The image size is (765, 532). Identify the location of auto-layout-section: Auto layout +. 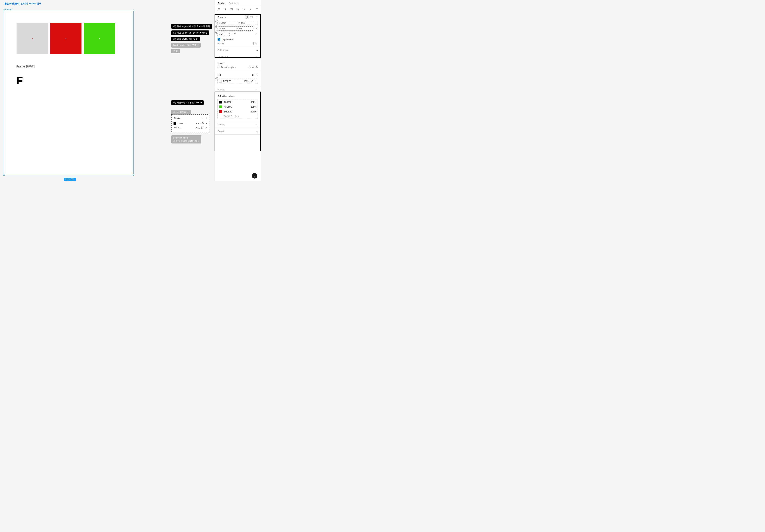
(238, 50).